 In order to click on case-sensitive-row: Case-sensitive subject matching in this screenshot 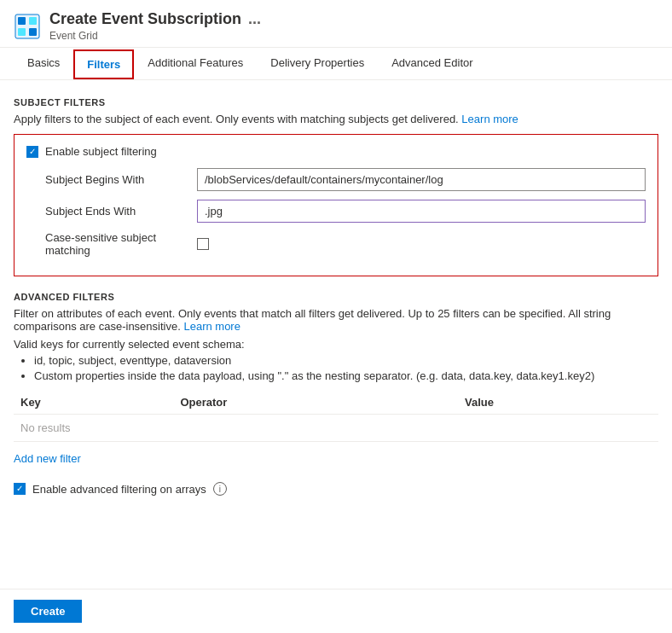, I will do `click(336, 244)`.